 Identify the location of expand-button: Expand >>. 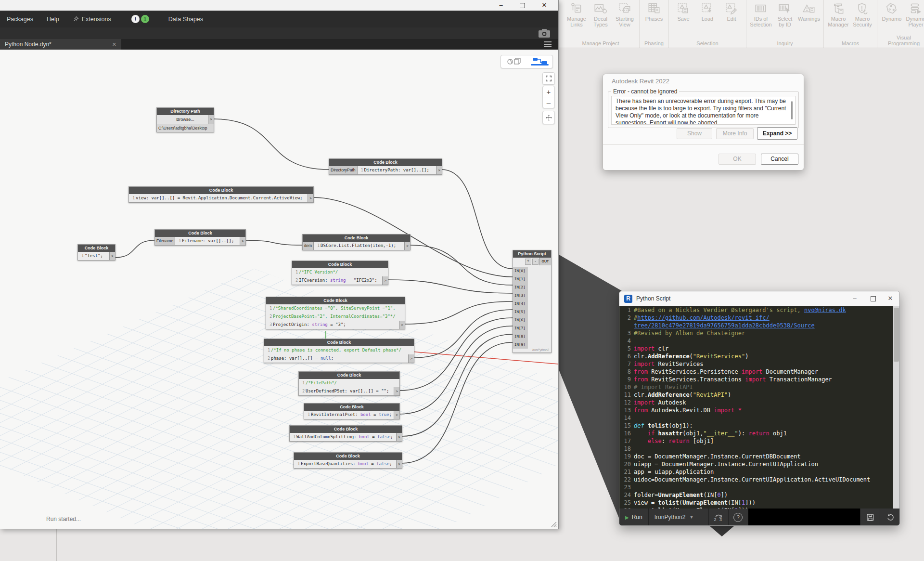
(777, 133).